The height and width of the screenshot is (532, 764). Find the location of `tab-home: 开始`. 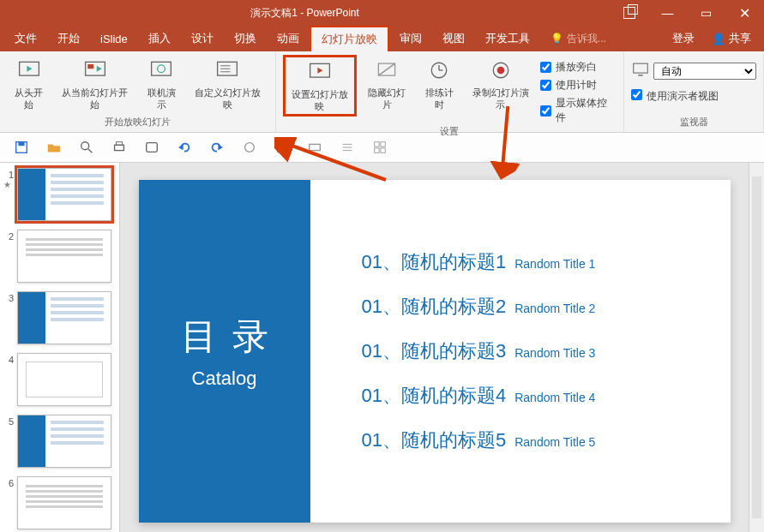

tab-home: 开始 is located at coordinates (69, 39).